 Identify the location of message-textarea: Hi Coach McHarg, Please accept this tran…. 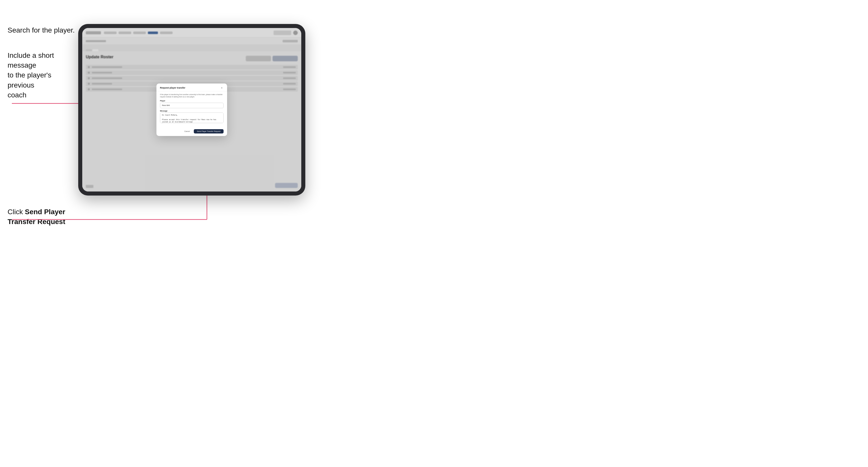
(192, 118).